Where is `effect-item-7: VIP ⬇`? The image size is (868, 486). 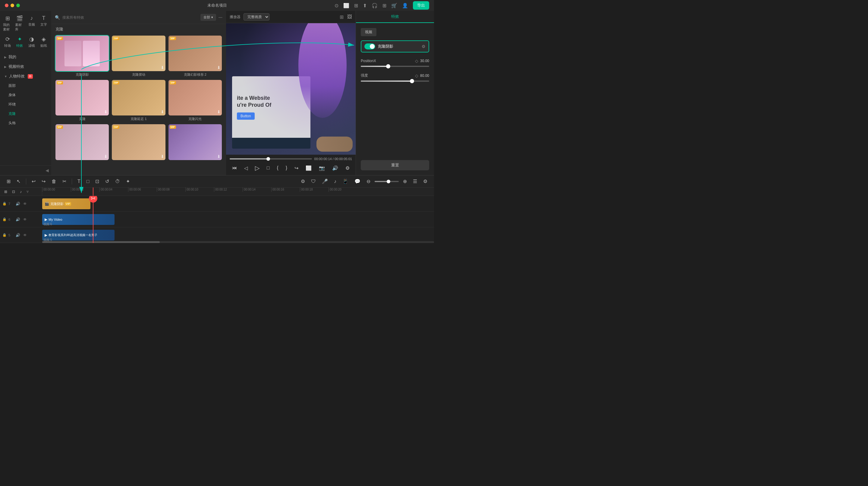
effect-item-7: VIP ⬇ is located at coordinates (82, 143).